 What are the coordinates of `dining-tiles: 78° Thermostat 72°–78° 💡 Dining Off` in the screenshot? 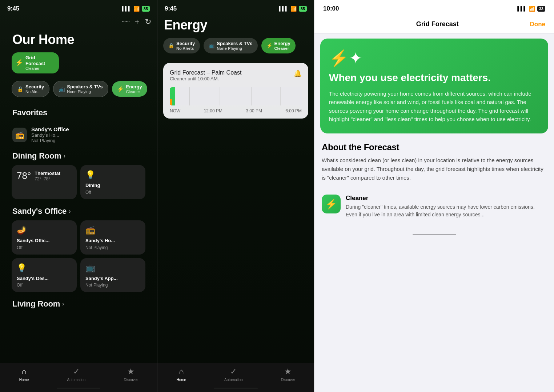 It's located at (79, 184).